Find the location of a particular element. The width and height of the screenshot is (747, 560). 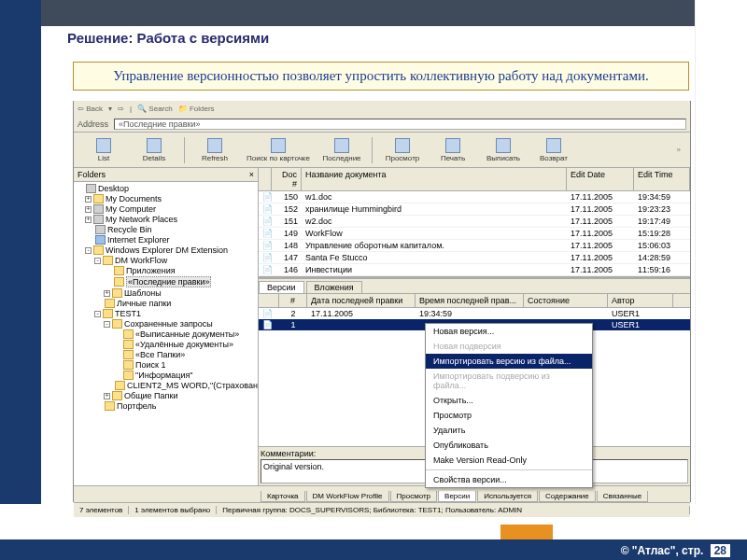

context-menu-item: Свойства версии... is located at coordinates (509, 480).